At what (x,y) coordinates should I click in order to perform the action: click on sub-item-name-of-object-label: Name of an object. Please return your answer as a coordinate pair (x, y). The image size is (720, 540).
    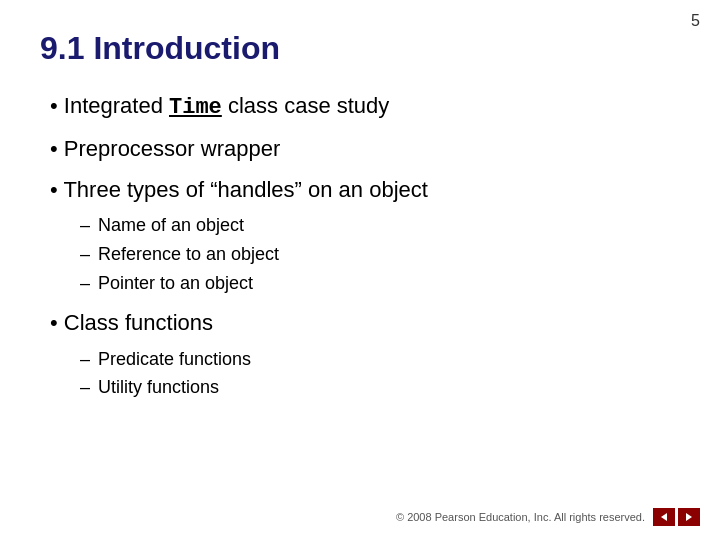
    Looking at the image, I should click on (171, 225).